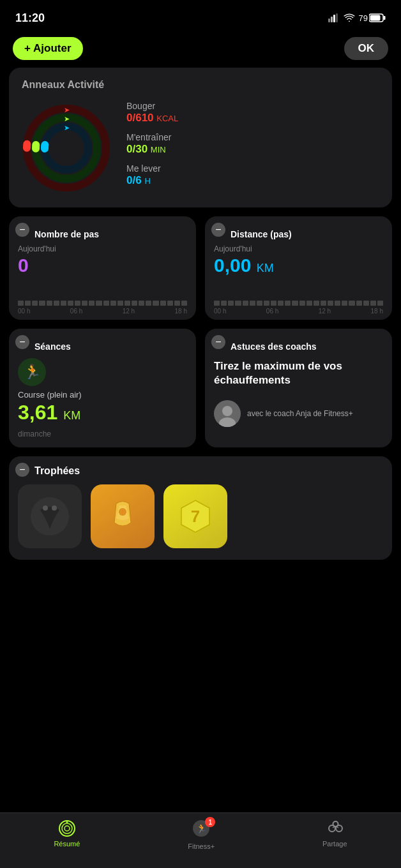 This screenshot has height=868, width=401. Describe the element at coordinates (22, 470) in the screenshot. I see `trophies-remove-button: −` at that location.